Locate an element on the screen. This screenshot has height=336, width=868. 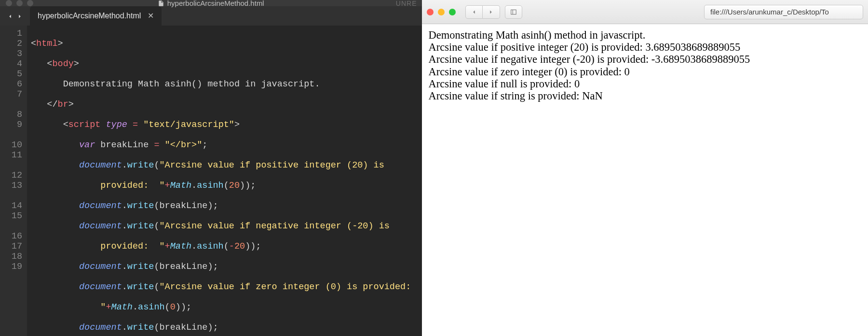
output-line: Arcsine value if null is provided: 0 is located at coordinates (645, 84).